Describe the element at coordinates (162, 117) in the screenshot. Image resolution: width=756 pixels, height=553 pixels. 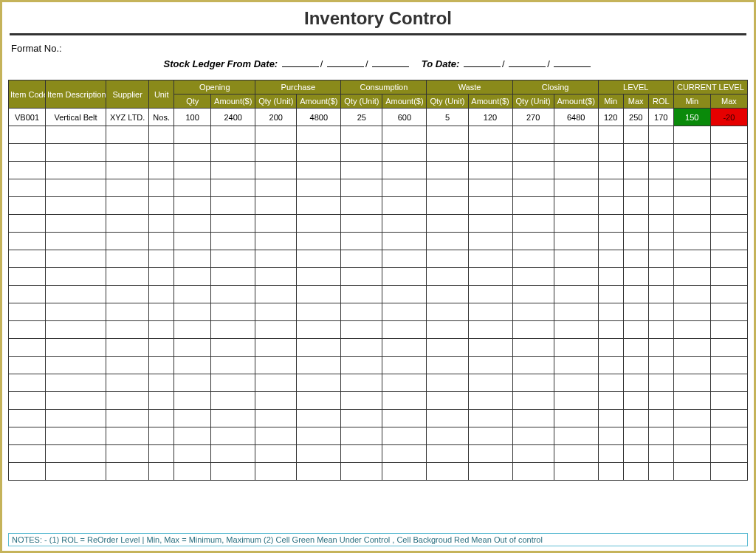
I see `cell-unit: Nos.` at that location.